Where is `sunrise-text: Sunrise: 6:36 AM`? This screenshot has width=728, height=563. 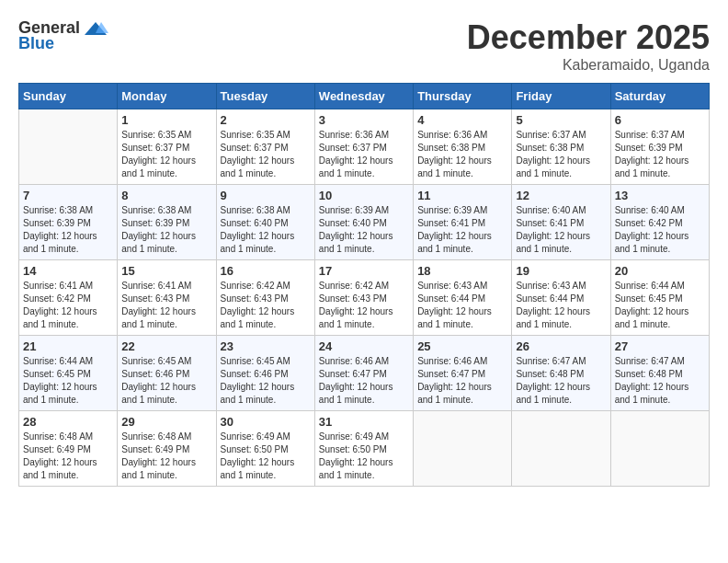
sunrise-text: Sunrise: 6:36 AM is located at coordinates (452, 134).